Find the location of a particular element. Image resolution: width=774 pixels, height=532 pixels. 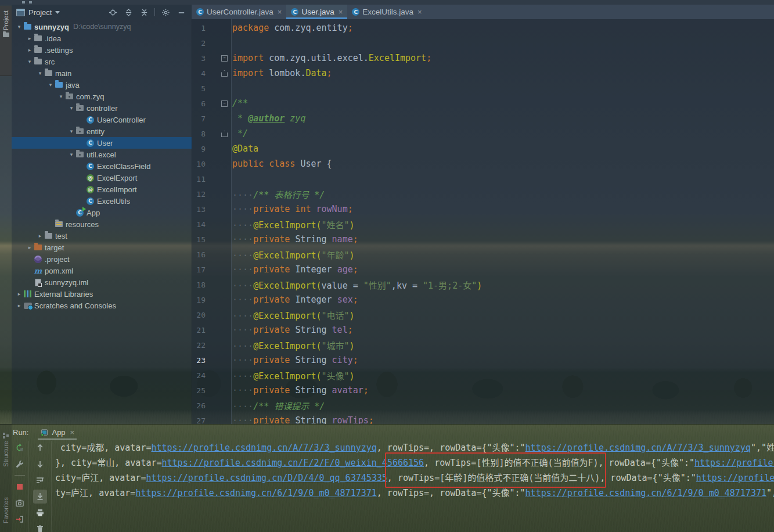

project-tree: ▾sunnyzyqD:\code\sunnyzyq▸.idea▸.setting… is located at coordinates (102, 166).